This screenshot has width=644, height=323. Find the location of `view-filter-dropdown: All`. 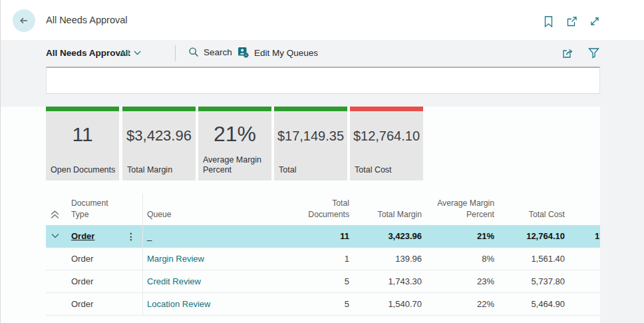

view-filter-dropdown: All is located at coordinates (130, 53).